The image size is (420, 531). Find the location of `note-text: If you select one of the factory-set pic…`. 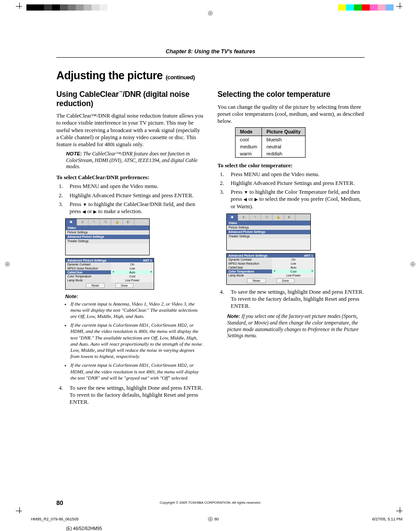

note-text: If you select one of the factory-set pic… is located at coordinates (293, 326).